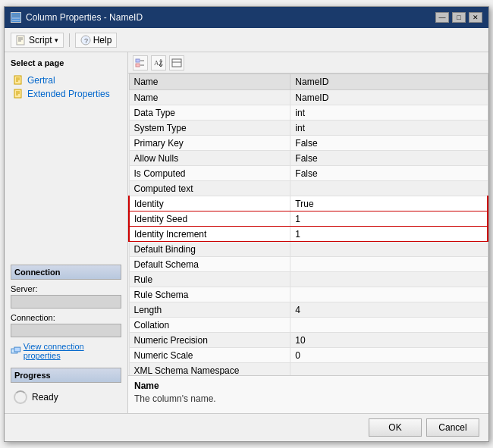 The width and height of the screenshot is (493, 448). Describe the element at coordinates (66, 302) in the screenshot. I see `server-value` at that location.